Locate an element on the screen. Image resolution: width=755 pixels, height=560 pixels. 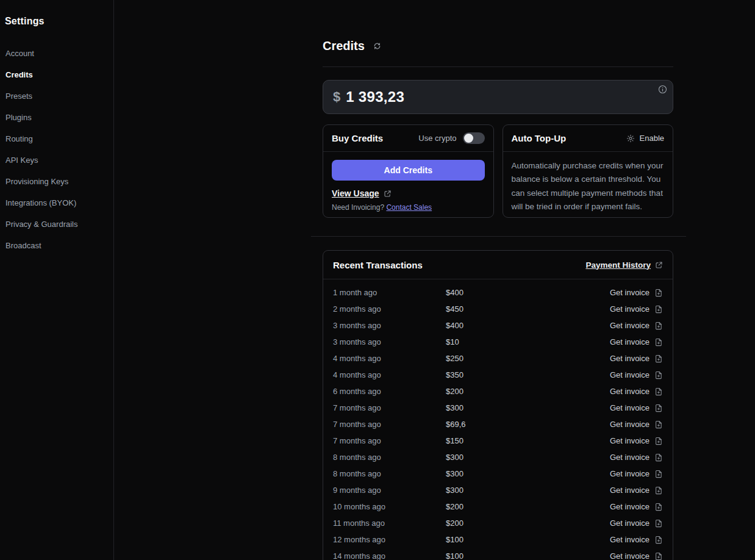
sidebar-item-broadcast: Broadcast is located at coordinates (57, 245).